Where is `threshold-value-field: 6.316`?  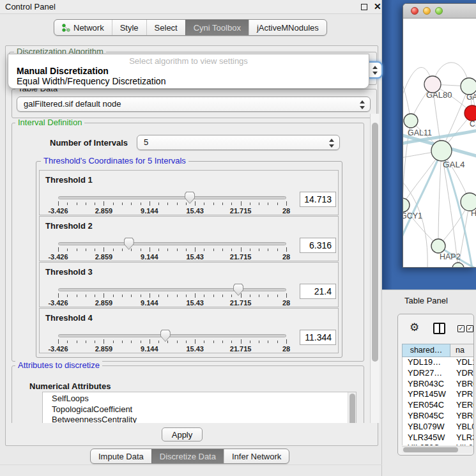
threshold-value-field: 6.316 is located at coordinates (318, 245).